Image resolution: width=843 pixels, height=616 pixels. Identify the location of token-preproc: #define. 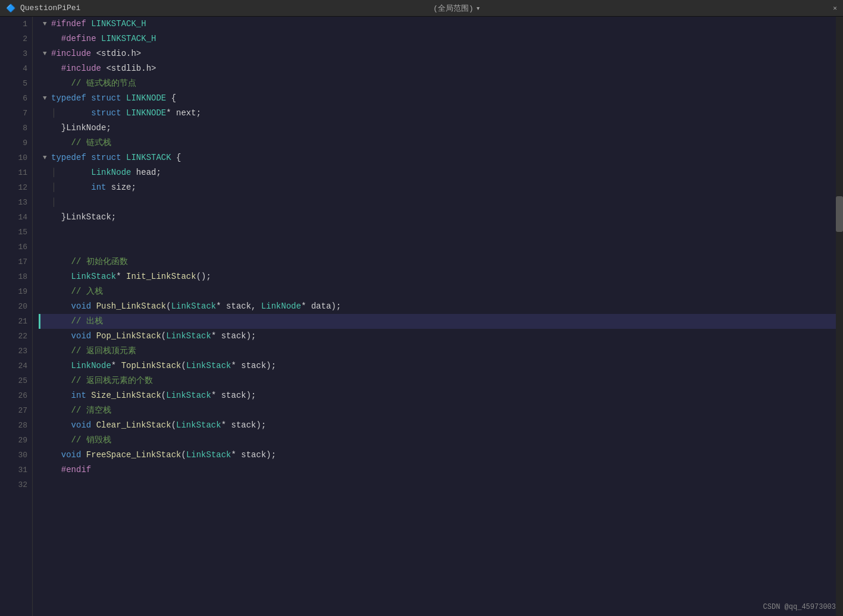
(81, 39).